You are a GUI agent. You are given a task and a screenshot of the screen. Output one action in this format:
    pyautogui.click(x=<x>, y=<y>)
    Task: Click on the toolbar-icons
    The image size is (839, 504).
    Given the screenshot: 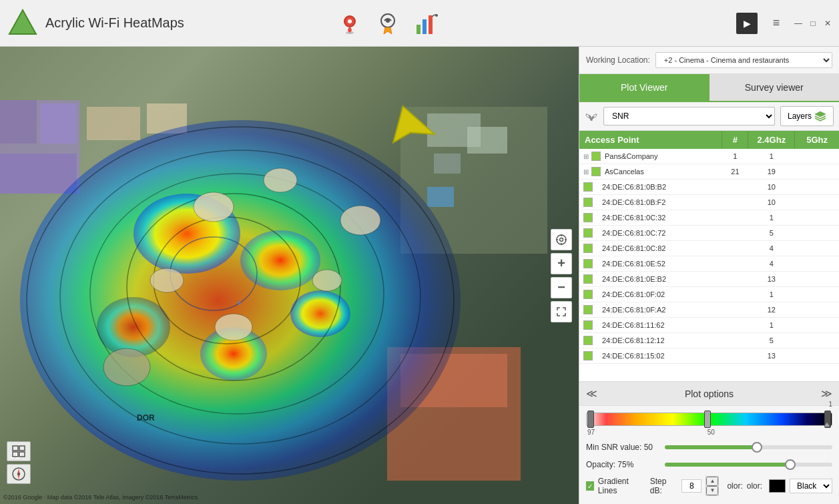 What is the action you would take?
    pyautogui.click(x=388, y=23)
    